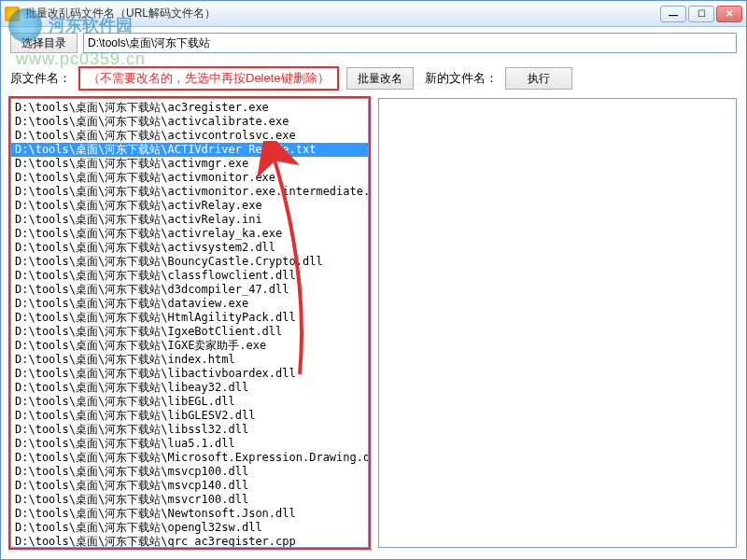  Describe the element at coordinates (190, 373) in the screenshot. I see `list-item: D:\tools\桌面\河东下载站\libactivboardex.dll` at that location.